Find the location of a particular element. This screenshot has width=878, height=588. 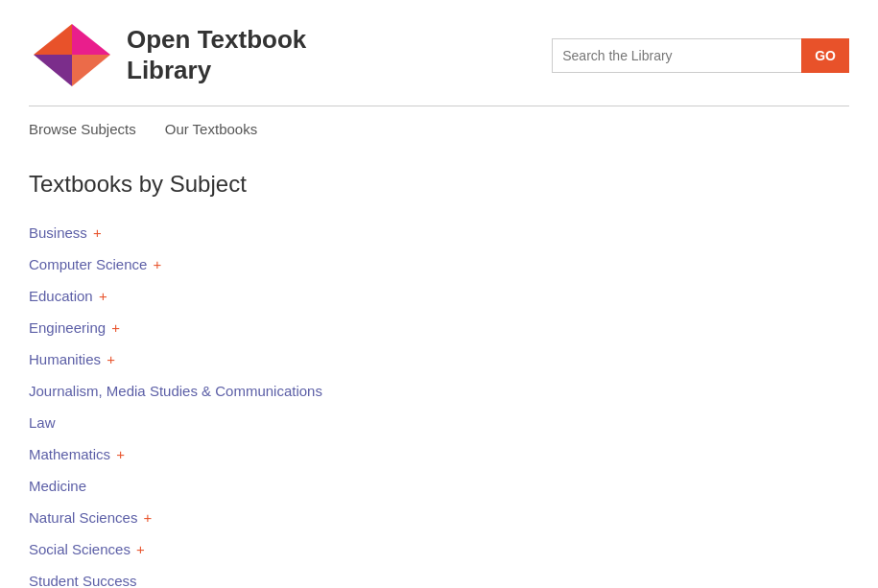

subject-link: Business is located at coordinates (58, 232).